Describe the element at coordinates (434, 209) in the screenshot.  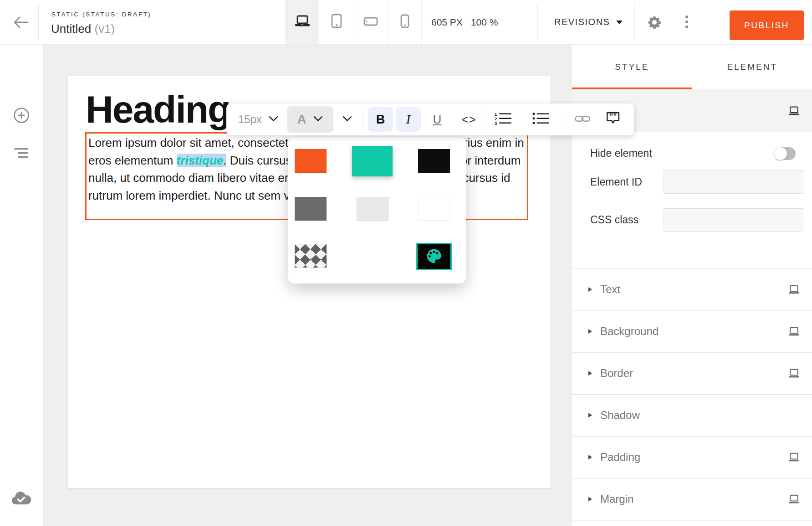
I see `swatch-white` at that location.